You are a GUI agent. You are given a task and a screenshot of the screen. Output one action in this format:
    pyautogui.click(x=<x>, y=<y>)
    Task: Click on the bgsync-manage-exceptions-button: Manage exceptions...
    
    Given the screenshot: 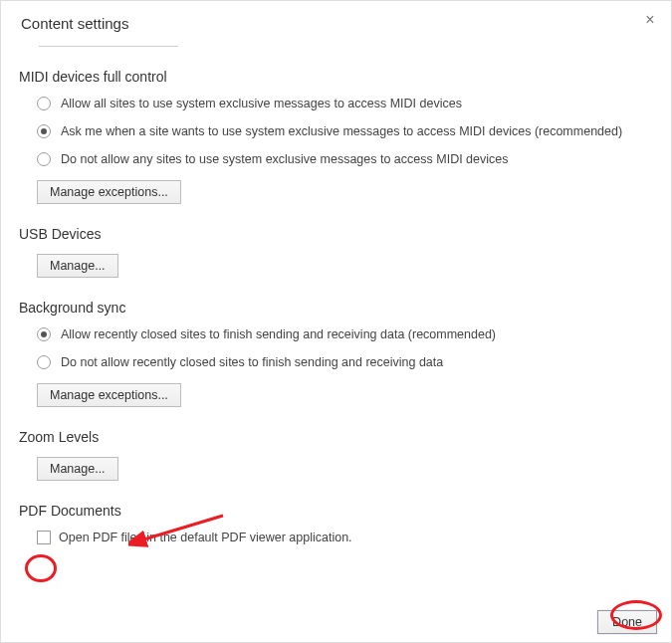 What is the action you would take?
    pyautogui.click(x=110, y=395)
    